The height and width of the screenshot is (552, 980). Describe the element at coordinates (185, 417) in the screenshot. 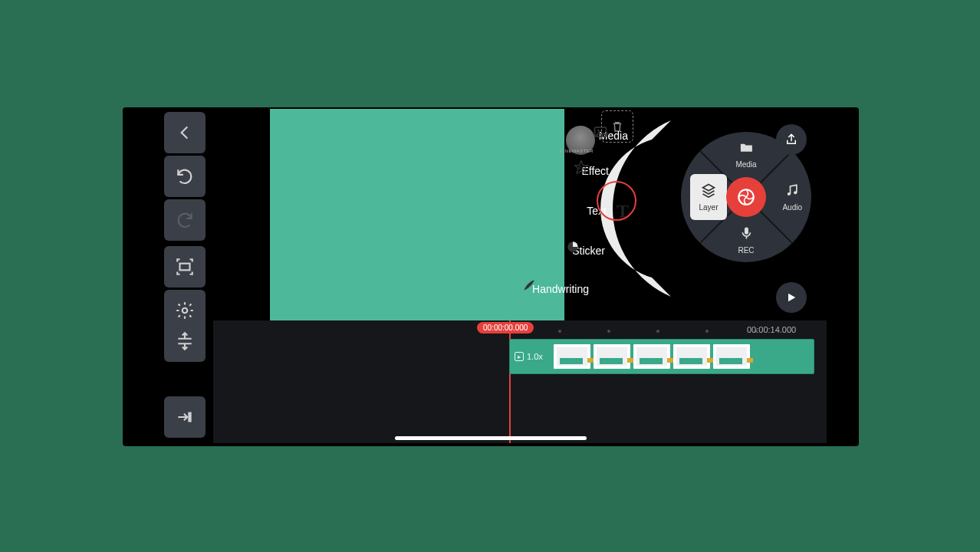

I see `jump-end-button` at that location.